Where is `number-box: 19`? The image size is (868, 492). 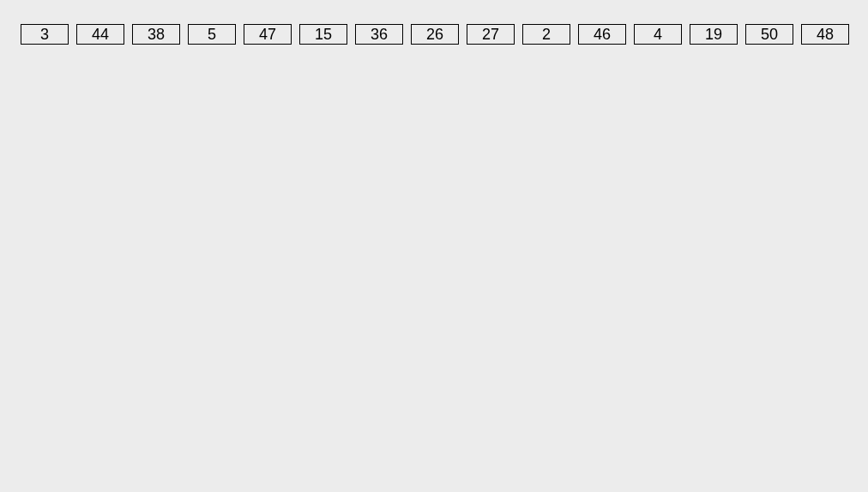 number-box: 19 is located at coordinates (714, 34).